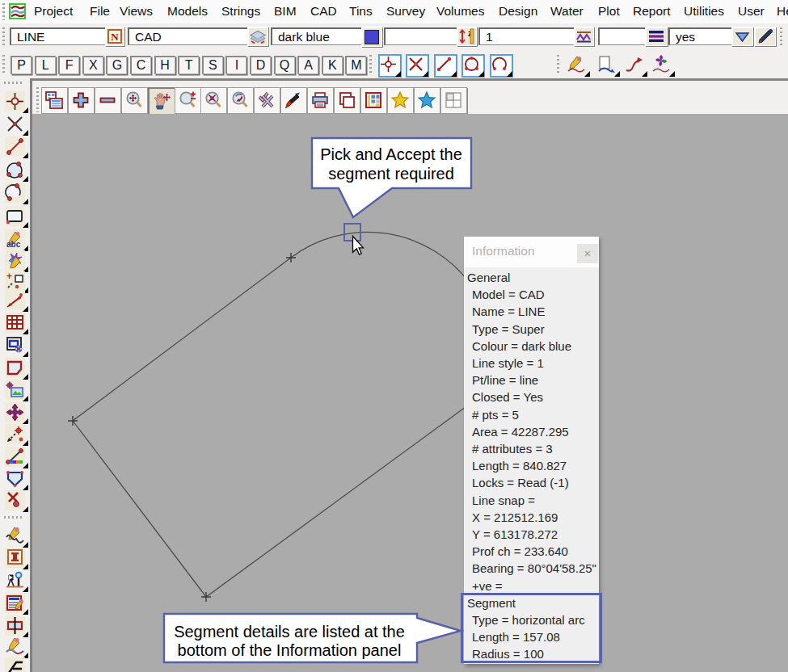 This screenshot has width=788, height=672. Describe the element at coordinates (289, 632) in the screenshot. I see `svg-text:Segment details are listed at: Segment details are listed at the` at that location.